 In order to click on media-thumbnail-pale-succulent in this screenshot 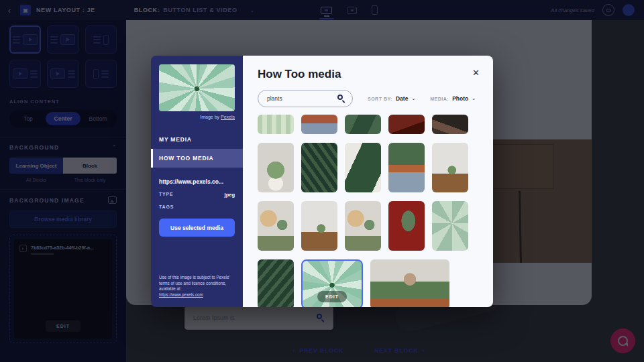, I will do `click(450, 226)`.